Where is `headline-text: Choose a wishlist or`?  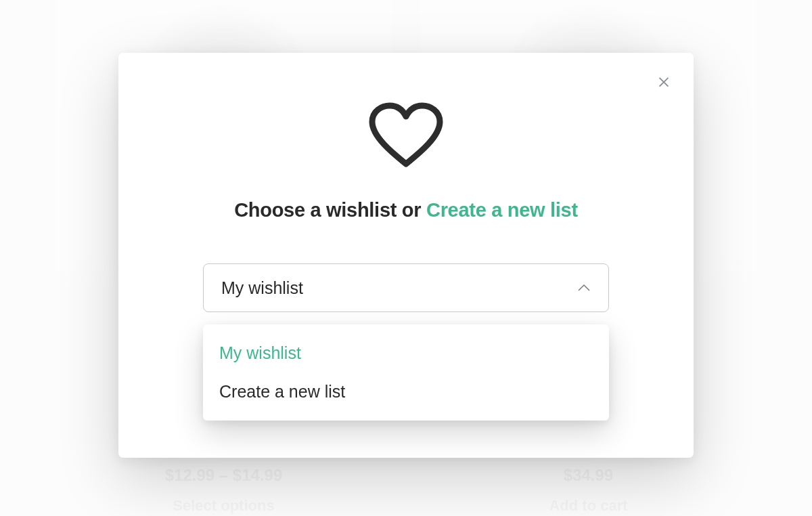
headline-text: Choose a wishlist or is located at coordinates (330, 210).